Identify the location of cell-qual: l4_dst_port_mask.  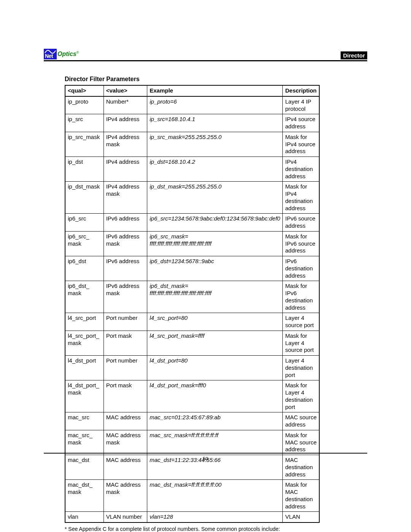
(84, 396).